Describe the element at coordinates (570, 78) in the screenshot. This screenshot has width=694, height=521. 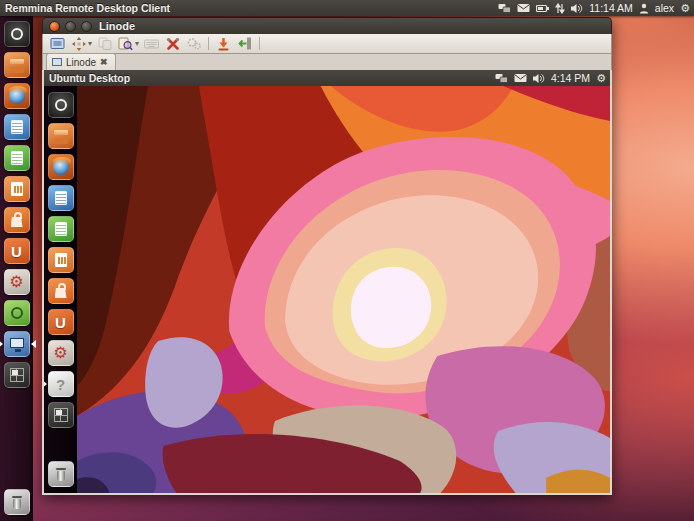
I see `remote-clock: 4:14 PM` at that location.